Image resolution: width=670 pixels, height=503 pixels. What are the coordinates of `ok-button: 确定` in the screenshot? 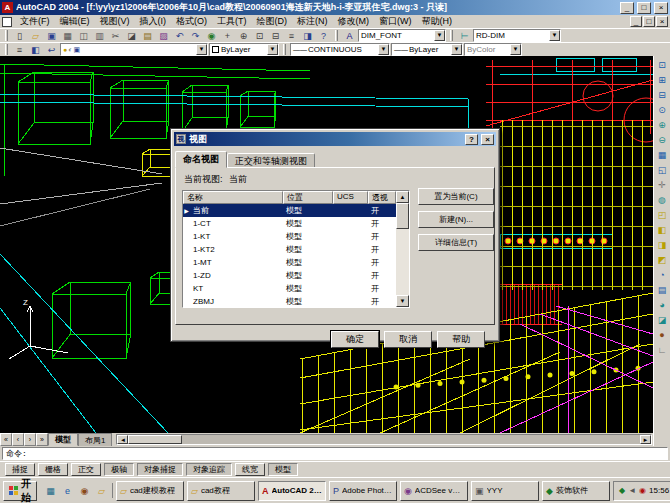 It's located at (355, 340).